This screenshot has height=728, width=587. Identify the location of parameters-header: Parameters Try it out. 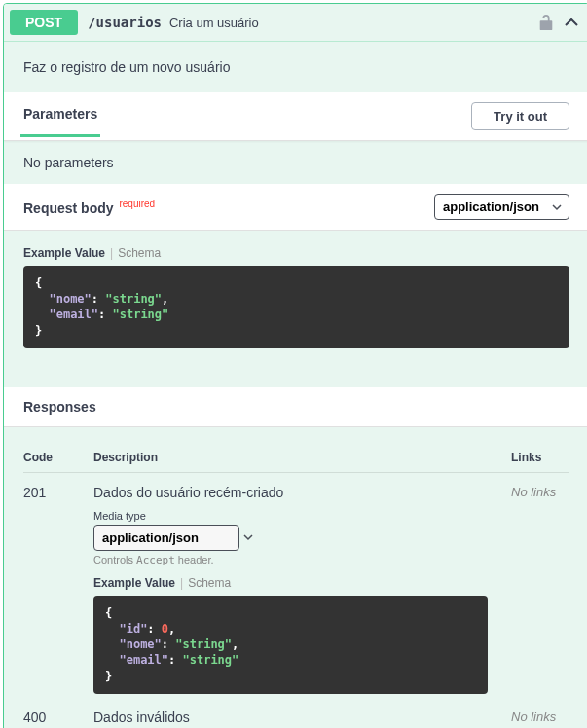
(296, 117).